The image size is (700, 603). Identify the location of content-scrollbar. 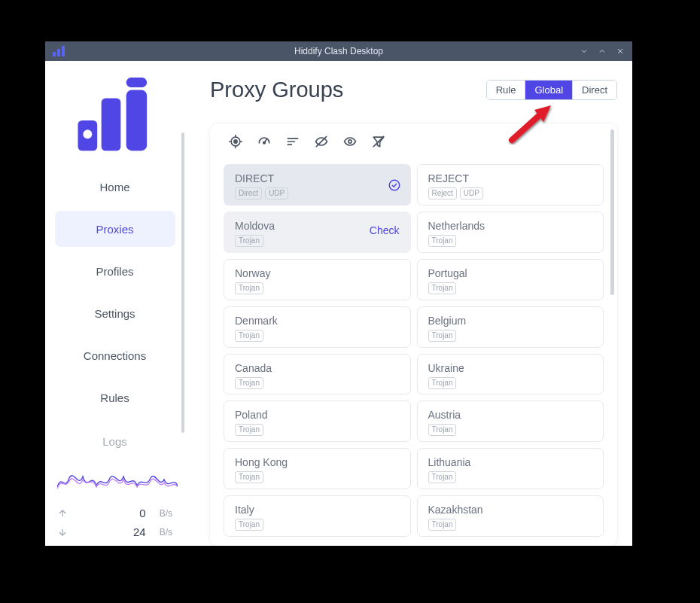
(613, 212).